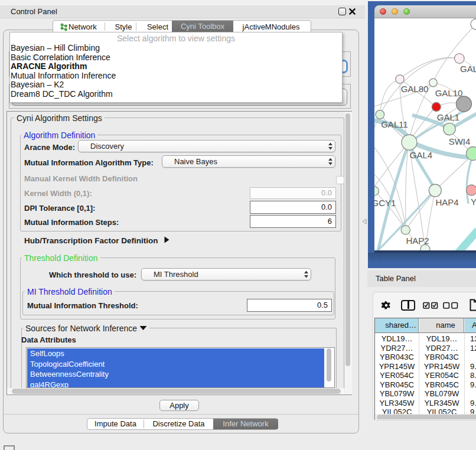 Image resolution: width=476 pixels, height=450 pixels. Describe the element at coordinates (385, 203) in the screenshot. I see `svg-text: GCY1` at that location.